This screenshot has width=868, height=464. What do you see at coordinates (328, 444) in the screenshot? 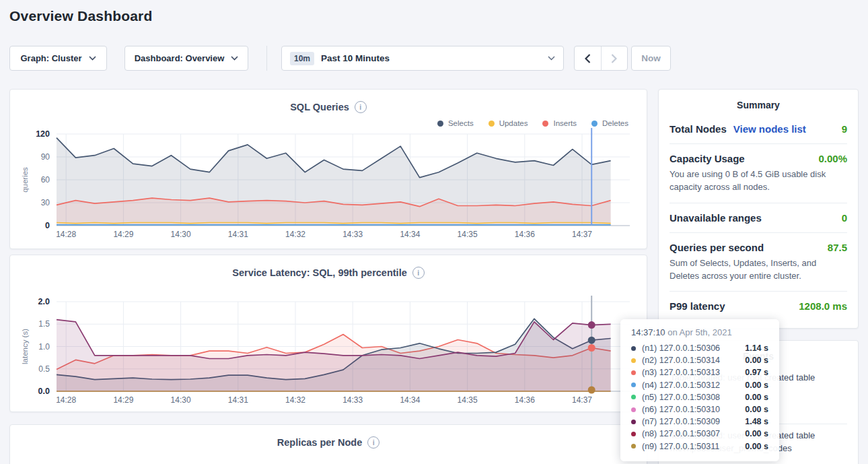
I see `replicas-per-node-chart-card: Replicas per Node i` at bounding box center [328, 444].